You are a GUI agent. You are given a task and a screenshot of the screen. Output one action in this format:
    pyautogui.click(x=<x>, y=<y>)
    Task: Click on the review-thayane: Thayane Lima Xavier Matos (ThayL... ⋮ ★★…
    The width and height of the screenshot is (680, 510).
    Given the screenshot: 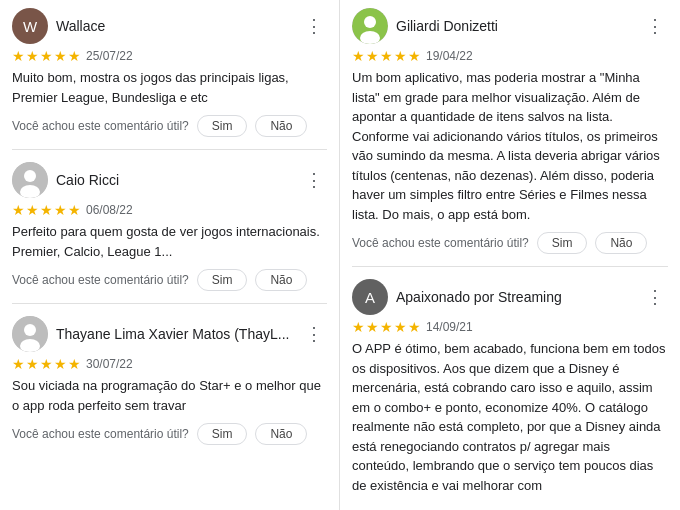 What is the action you would take?
    pyautogui.click(x=170, y=386)
    